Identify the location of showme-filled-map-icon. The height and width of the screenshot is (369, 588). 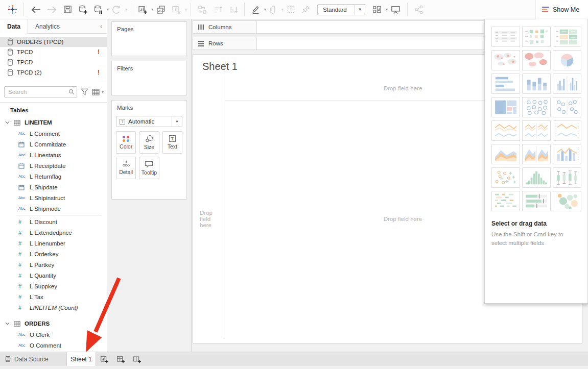
(536, 60).